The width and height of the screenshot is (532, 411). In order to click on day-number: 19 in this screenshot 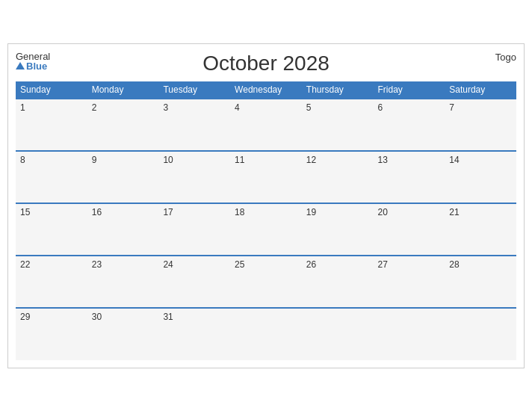, I will do `click(311, 212)`.